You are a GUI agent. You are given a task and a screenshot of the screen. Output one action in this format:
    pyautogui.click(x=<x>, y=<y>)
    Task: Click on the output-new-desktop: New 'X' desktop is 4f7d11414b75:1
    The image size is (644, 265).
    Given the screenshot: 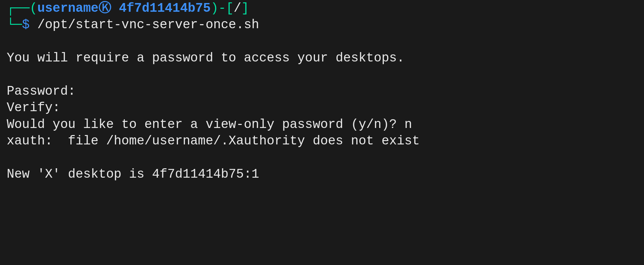 What is the action you would take?
    pyautogui.click(x=322, y=174)
    